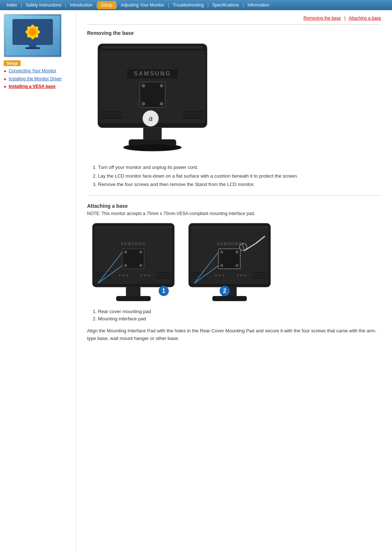 The image size is (392, 555). I want to click on instruction-2: Lay the LCD monitor face-down on a flat …, so click(240, 176).